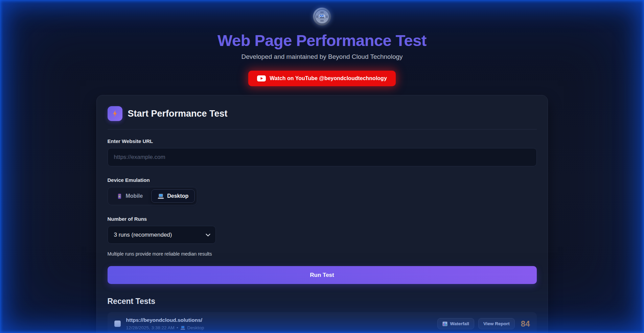 The height and width of the screenshot is (333, 644). I want to click on device-emulation-label: Device Emulation, so click(322, 180).